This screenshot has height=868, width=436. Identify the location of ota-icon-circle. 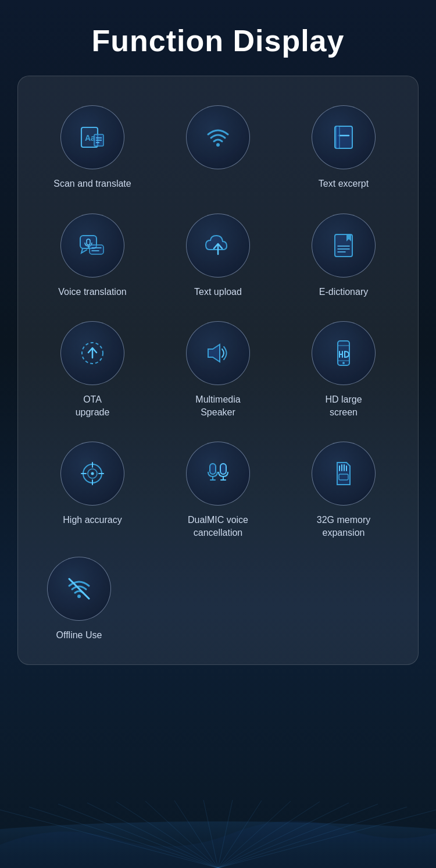
(92, 353).